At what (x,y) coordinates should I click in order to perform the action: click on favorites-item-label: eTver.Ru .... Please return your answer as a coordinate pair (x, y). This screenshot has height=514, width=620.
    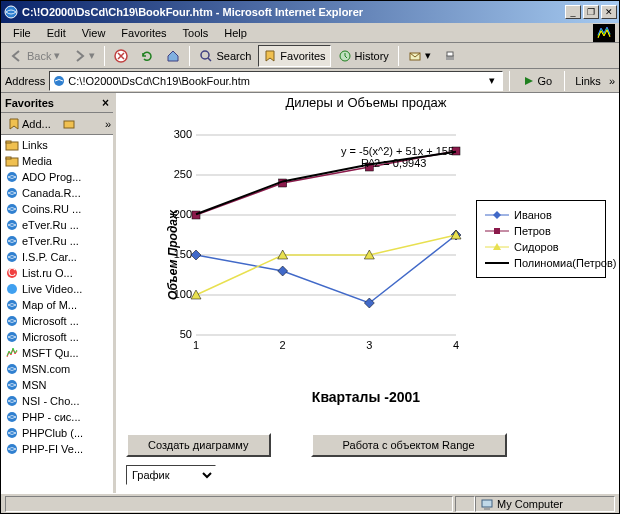
    Looking at the image, I should click on (50, 225).